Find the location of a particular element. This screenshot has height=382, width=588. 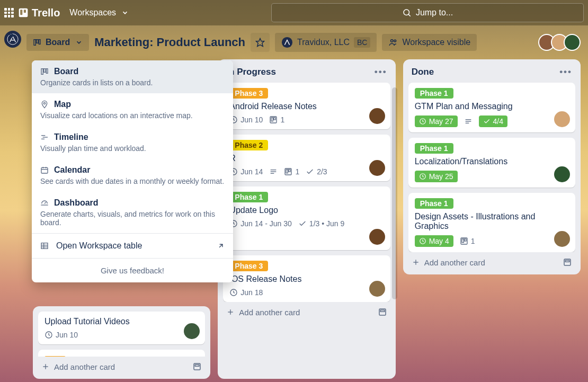

due-date-complete: May 25 is located at coordinates (436, 176).